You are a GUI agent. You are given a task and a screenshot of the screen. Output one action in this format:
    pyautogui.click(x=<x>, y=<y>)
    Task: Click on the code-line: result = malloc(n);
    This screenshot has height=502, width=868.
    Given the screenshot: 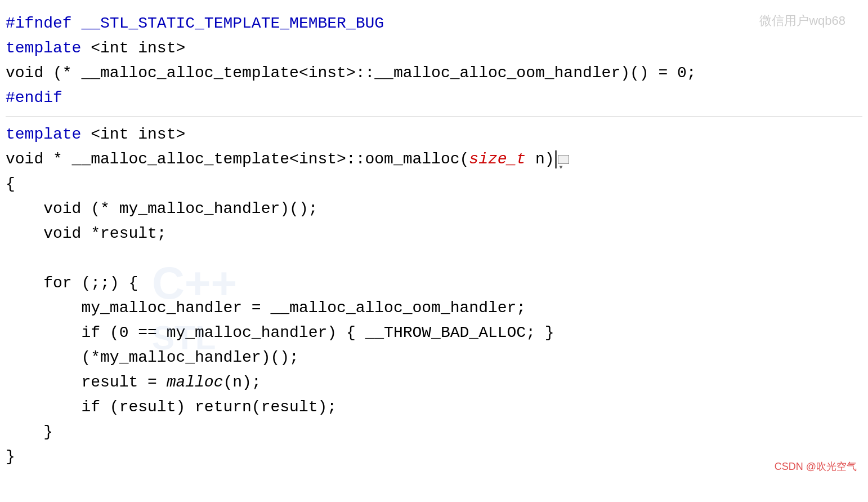 What is the action you would take?
    pyautogui.click(x=434, y=383)
    